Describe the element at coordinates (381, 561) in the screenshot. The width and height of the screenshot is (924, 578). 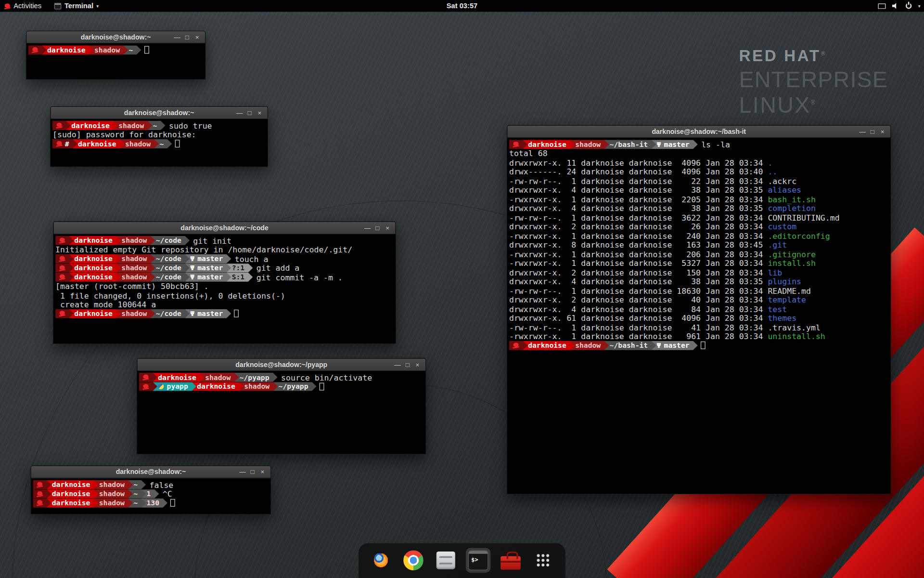
I see `dock-item-firefox` at that location.